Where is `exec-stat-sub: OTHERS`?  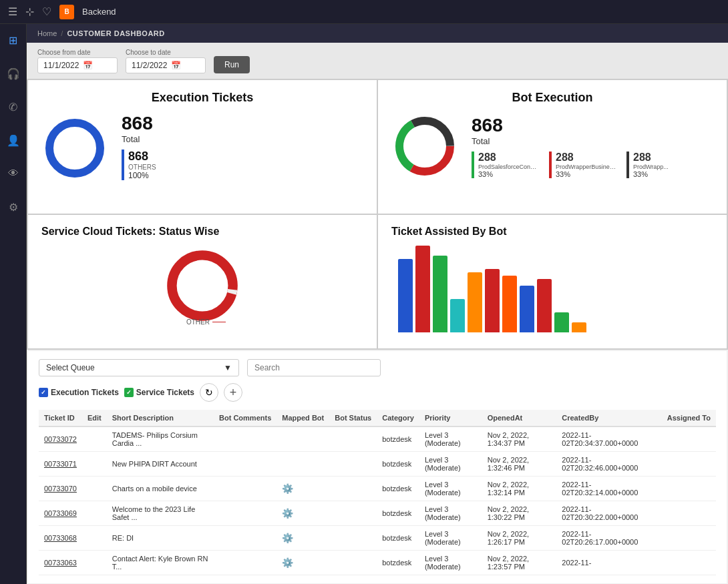
exec-stat-sub: OTHERS is located at coordinates (142, 167).